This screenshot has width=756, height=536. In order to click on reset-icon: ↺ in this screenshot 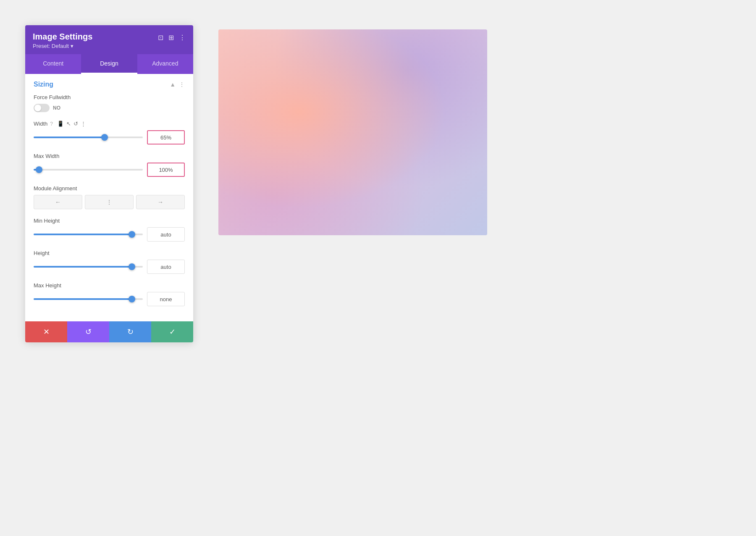, I will do `click(76, 123)`.